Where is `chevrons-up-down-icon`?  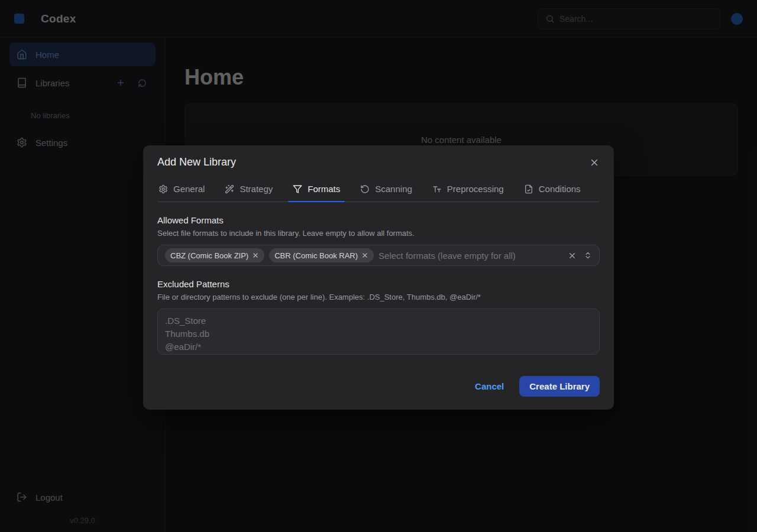 chevrons-up-down-icon is located at coordinates (588, 255).